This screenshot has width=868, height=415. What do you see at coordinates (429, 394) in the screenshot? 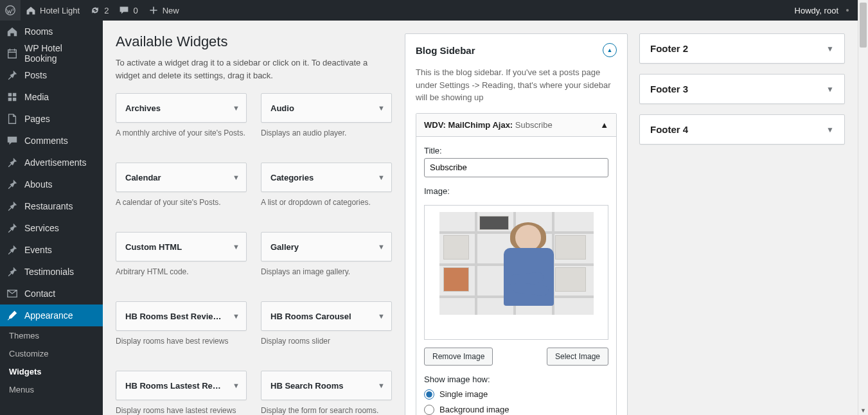
I see `radio-single` at bounding box center [429, 394].